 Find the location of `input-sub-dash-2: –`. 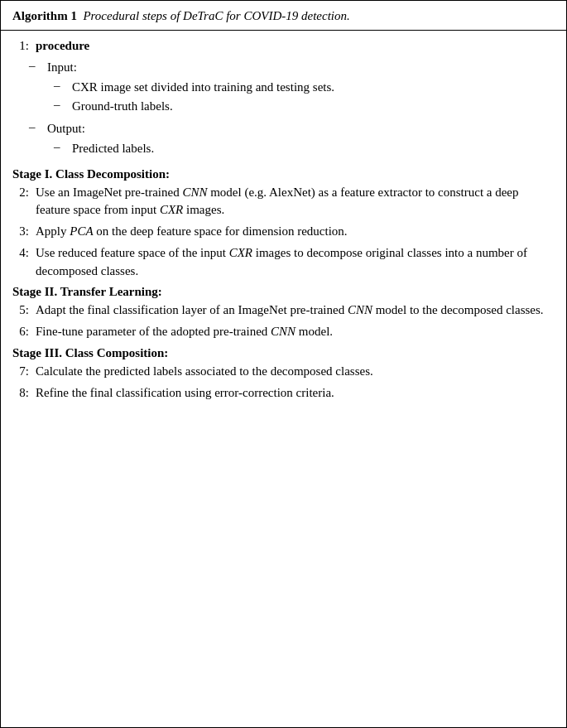

input-sub-dash-2: – is located at coordinates (63, 104).